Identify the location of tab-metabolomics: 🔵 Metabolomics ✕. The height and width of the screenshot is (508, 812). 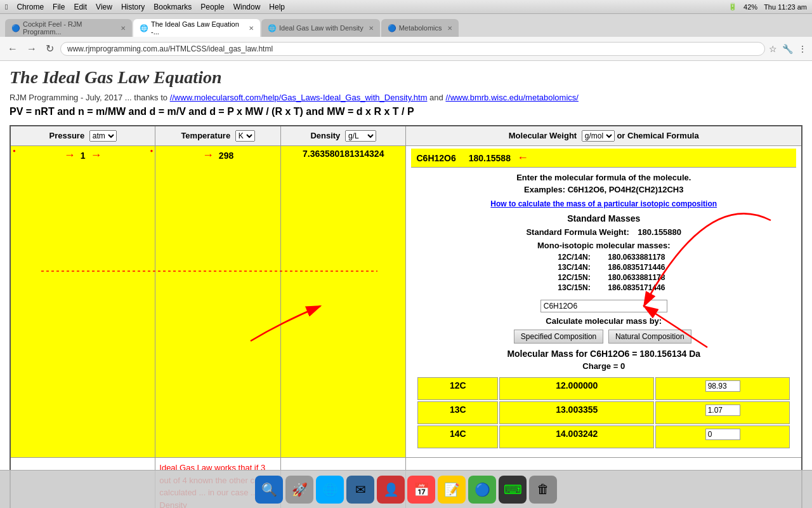
(420, 28).